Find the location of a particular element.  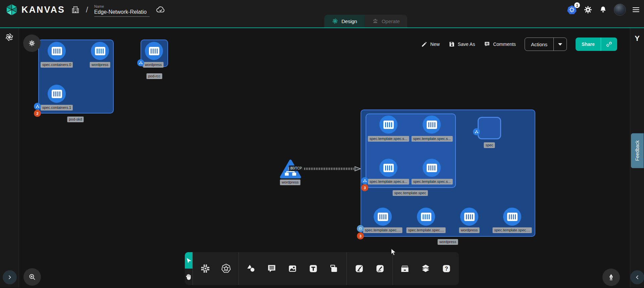

drawer-tool-button is located at coordinates (405, 269).